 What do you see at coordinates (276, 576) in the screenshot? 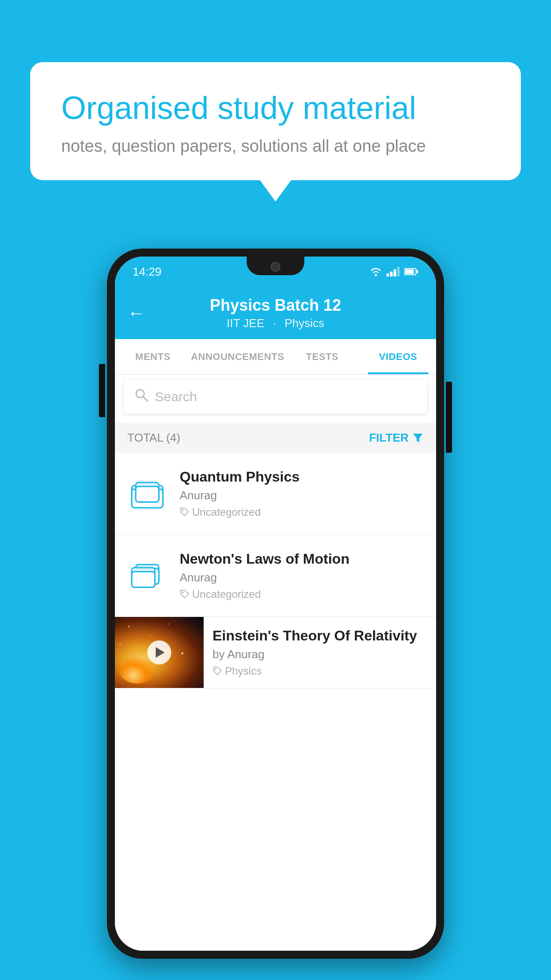
I see `list-item: Newton's Laws of Motion Anurag Uncategor…` at bounding box center [276, 576].